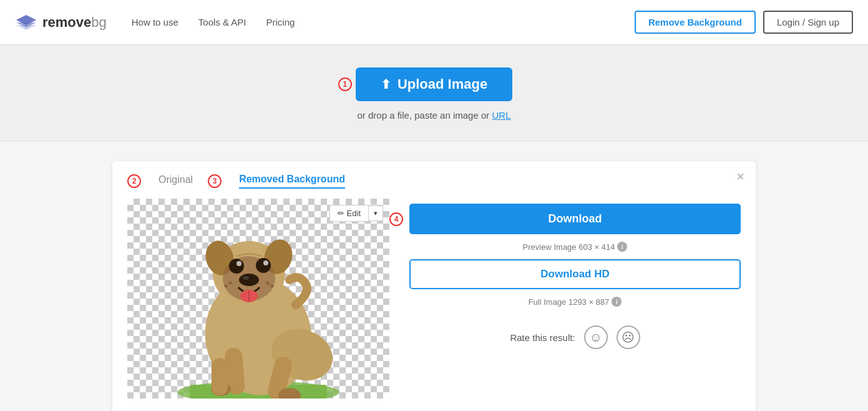 The height and width of the screenshot is (411, 868). What do you see at coordinates (155, 22) in the screenshot?
I see `nav-how-to-use: How to use` at bounding box center [155, 22].